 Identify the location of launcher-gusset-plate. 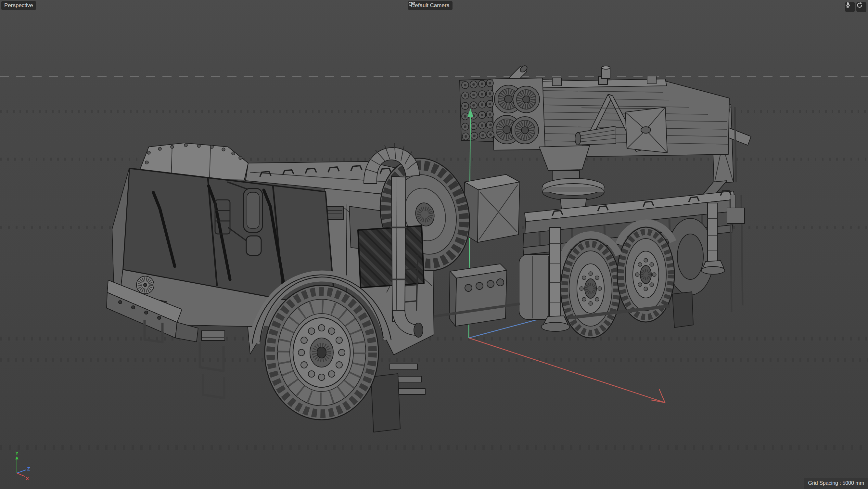
(646, 130).